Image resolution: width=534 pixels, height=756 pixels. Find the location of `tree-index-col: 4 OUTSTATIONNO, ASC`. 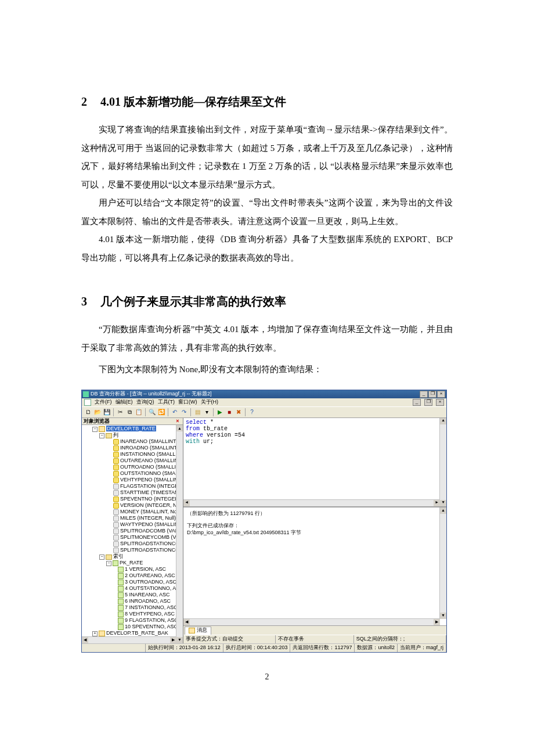

tree-index-col: 4 OUTSTATIONNO, ASC is located at coordinates (133, 589).